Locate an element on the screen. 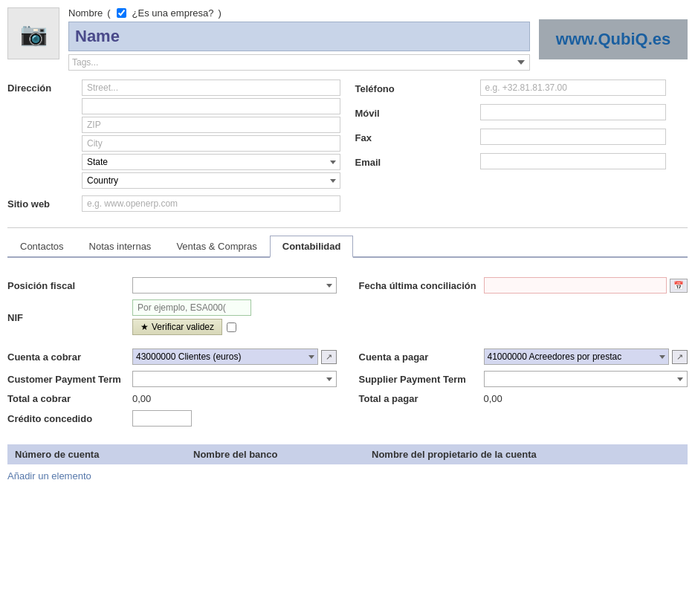  cuenta-cobrar-select: 43000000 Clientes (euros) is located at coordinates (225, 357).